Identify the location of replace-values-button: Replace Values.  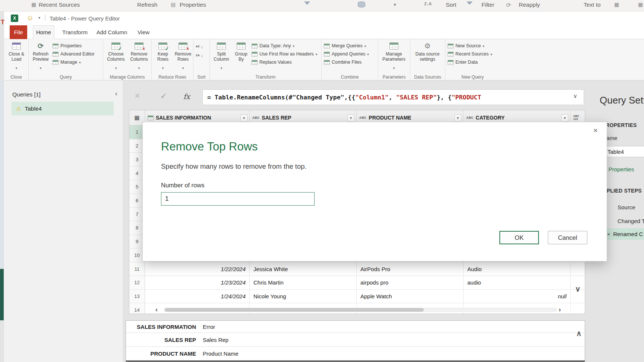
(284, 62).